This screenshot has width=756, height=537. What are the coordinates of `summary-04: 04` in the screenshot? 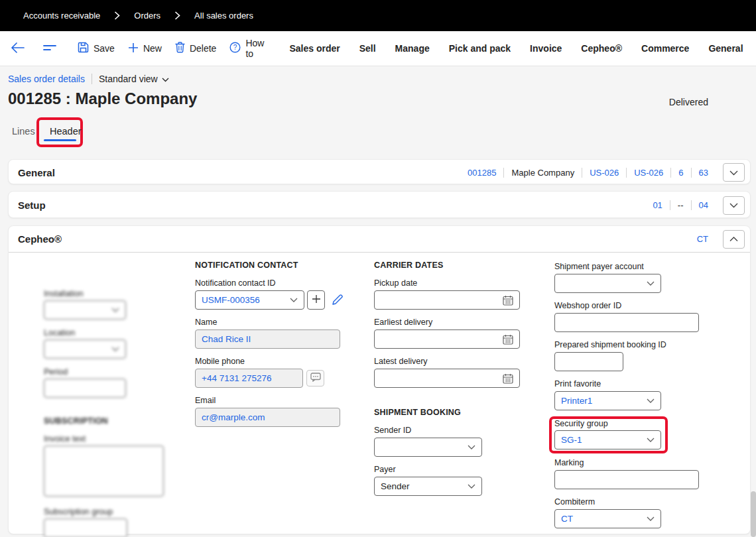 It's located at (704, 206).